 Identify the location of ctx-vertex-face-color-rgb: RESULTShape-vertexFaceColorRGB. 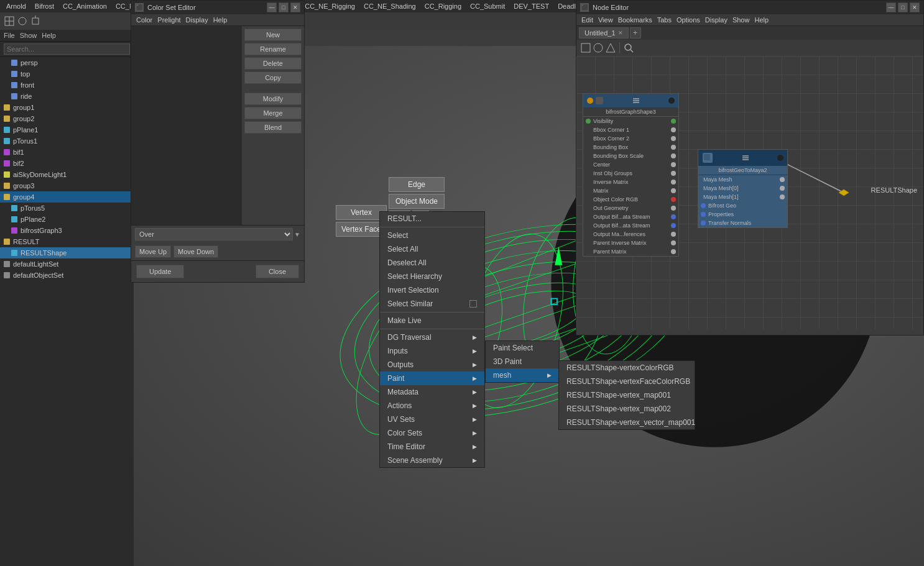
(627, 381).